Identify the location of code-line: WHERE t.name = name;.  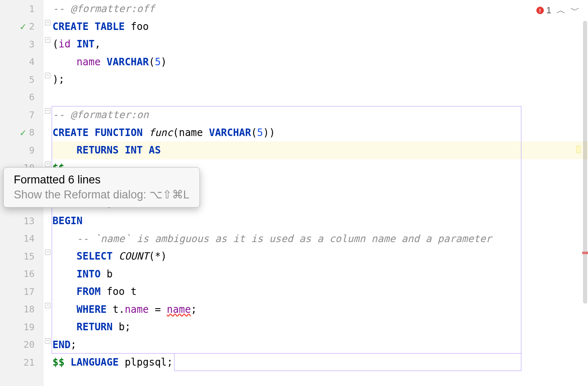
(320, 309).